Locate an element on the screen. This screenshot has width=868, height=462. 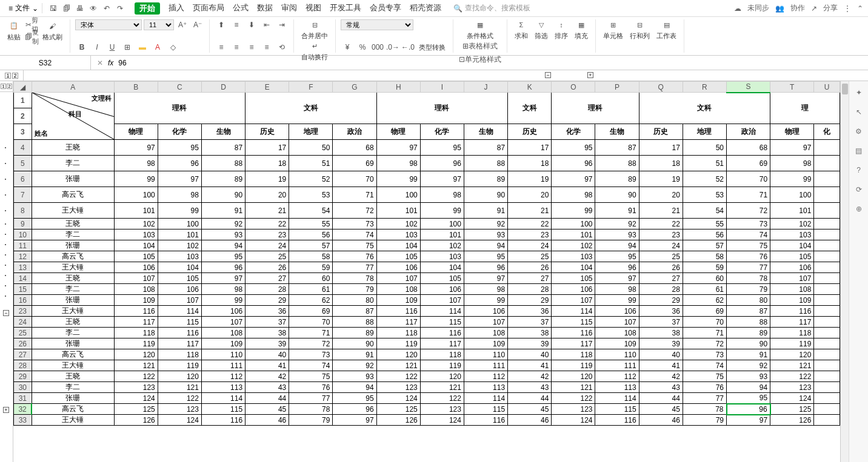
sort-button: ↕排序 is located at coordinates (561, 30).